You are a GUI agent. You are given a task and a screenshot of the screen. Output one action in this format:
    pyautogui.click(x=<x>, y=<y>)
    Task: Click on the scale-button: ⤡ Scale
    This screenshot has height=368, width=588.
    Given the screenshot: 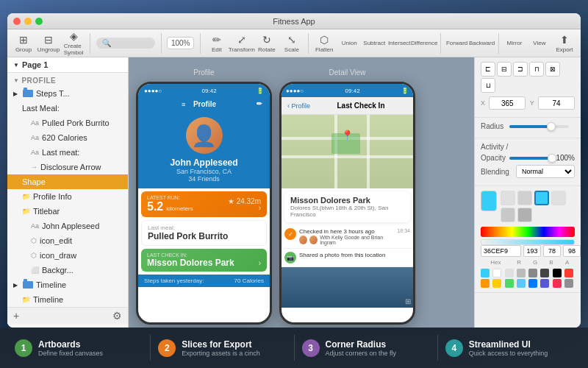 What is the action you would take?
    pyautogui.click(x=292, y=43)
    